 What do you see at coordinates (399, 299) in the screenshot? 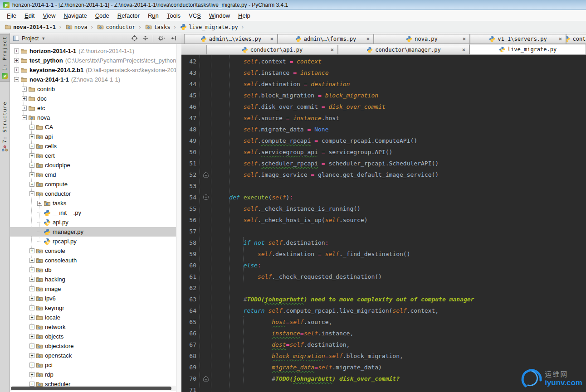
I see `code-line-63: #TODO(johngarbutt) need to move complexi…` at bounding box center [399, 299].